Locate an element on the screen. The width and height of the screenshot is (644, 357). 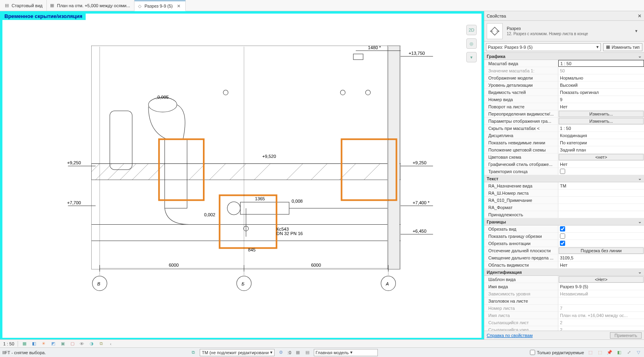
crop-annotations-checkbox is located at coordinates (563, 243).